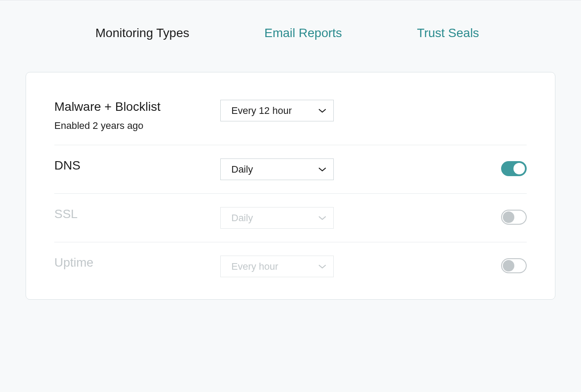 This screenshot has height=392, width=581. What do you see at coordinates (137, 214) in the screenshot?
I see `row-title-ssl: SSL` at bounding box center [137, 214].